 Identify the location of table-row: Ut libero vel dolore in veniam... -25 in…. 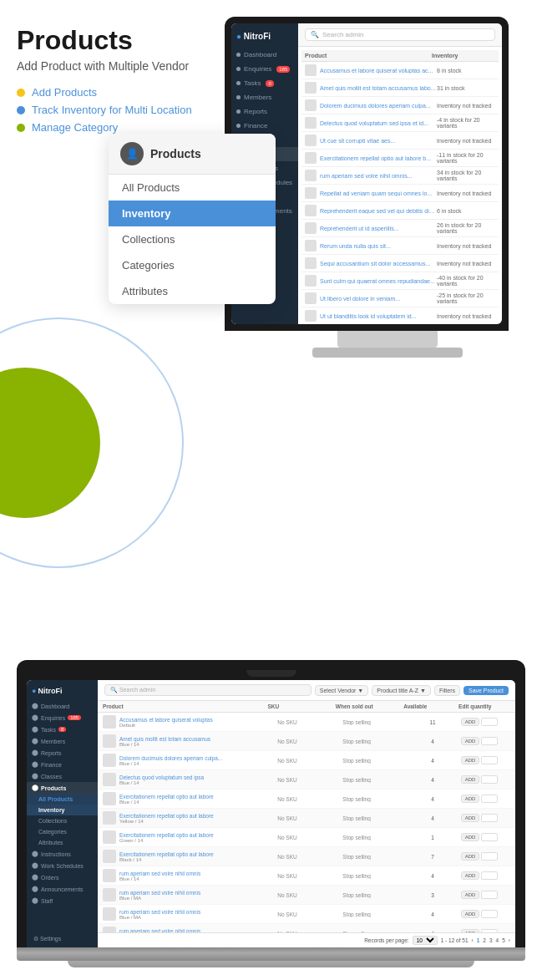
(400, 299).